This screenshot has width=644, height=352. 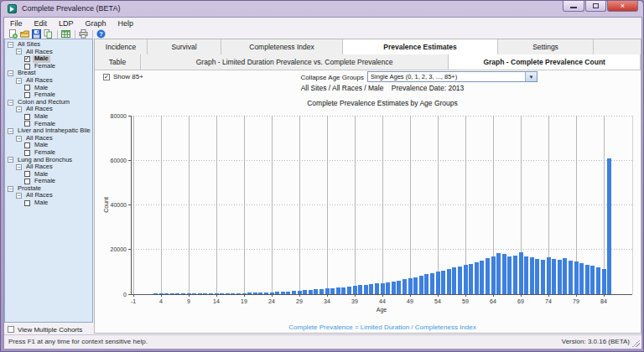 I want to click on subtab-graph-complete-prevalence-count: Graph - Complete Prevalence Count, so click(x=545, y=62).